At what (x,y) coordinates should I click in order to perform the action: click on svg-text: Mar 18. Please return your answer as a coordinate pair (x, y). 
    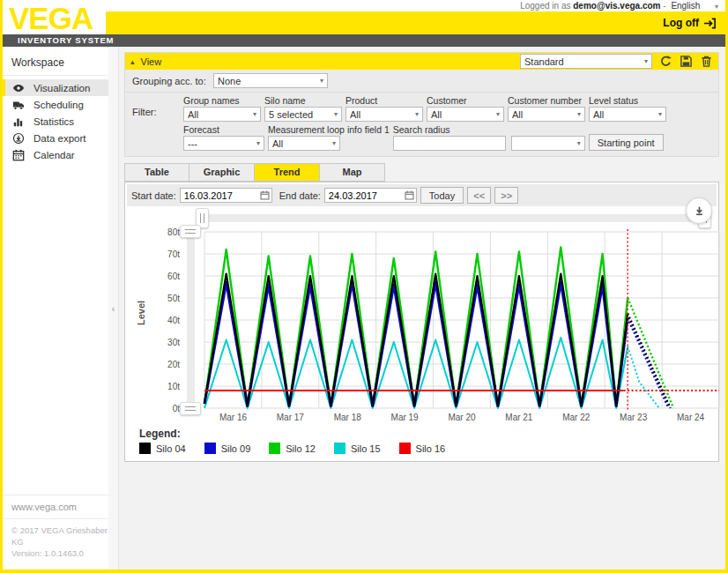
    Looking at the image, I should click on (348, 418).